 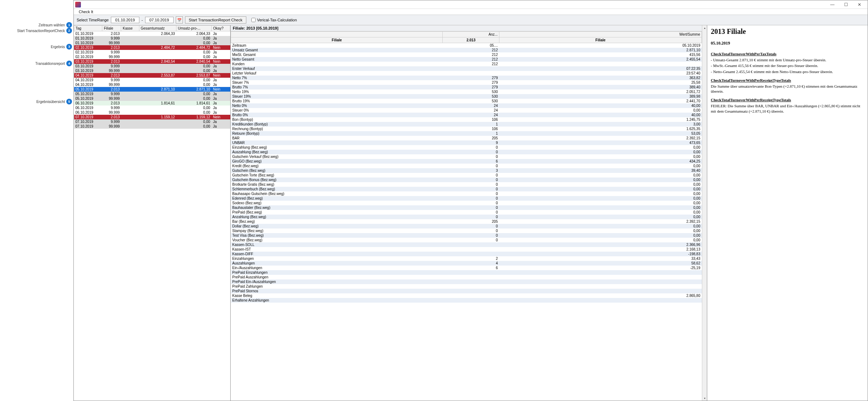 I want to click on table-row: 02.10.20192.0132.484,722.484,72Nein, so click(x=152, y=48).